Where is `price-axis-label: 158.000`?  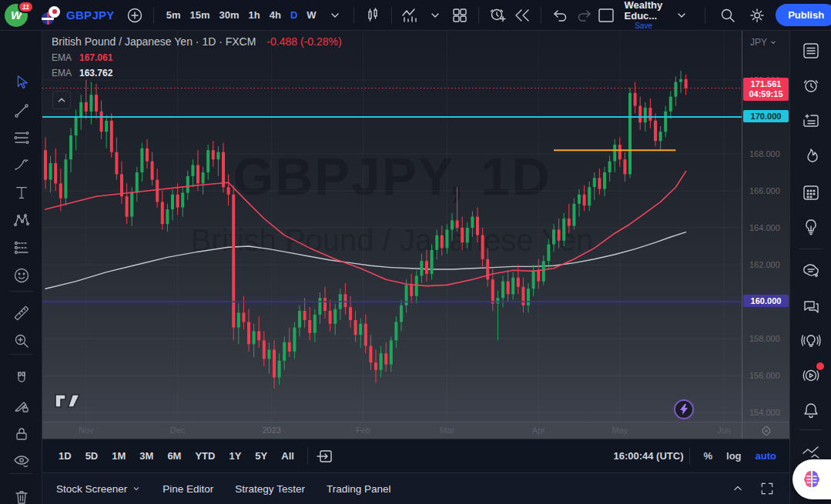 price-axis-label: 158.000 is located at coordinates (765, 339).